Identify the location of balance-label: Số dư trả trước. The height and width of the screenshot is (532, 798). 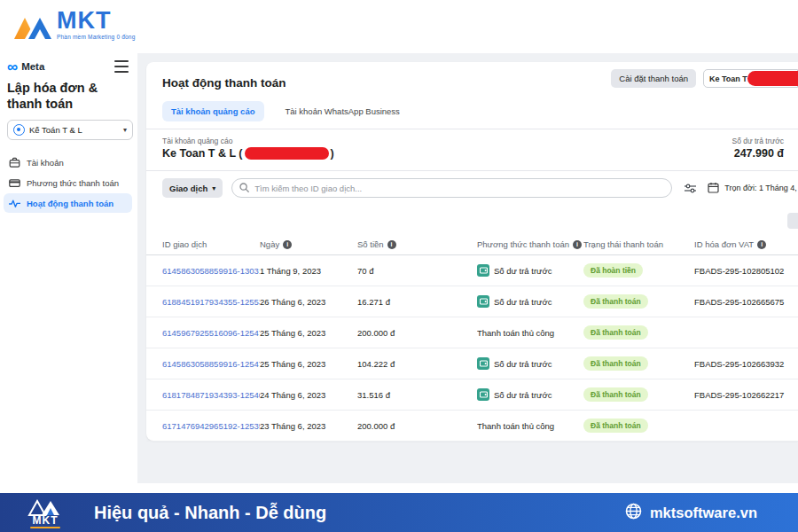
(757, 141).